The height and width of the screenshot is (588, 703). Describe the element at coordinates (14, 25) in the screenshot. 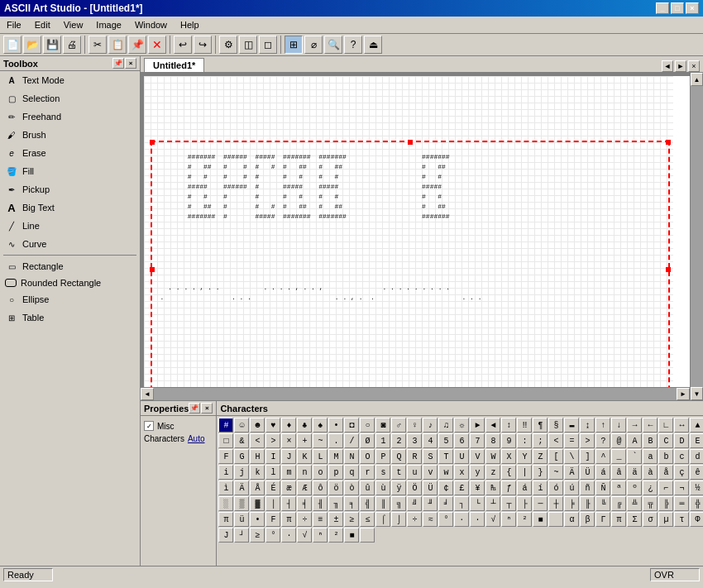

I see `menu-file: File` at that location.